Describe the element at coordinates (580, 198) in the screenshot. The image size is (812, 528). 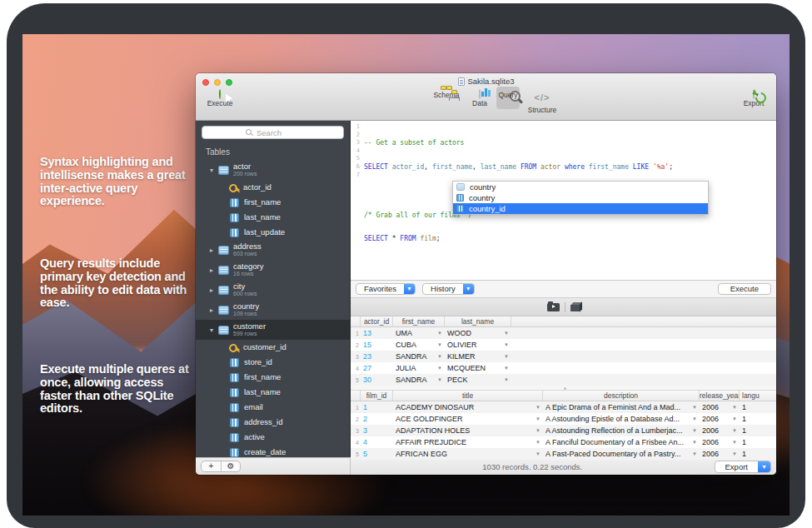
I see `autocomplete-item-country-column: country` at that location.